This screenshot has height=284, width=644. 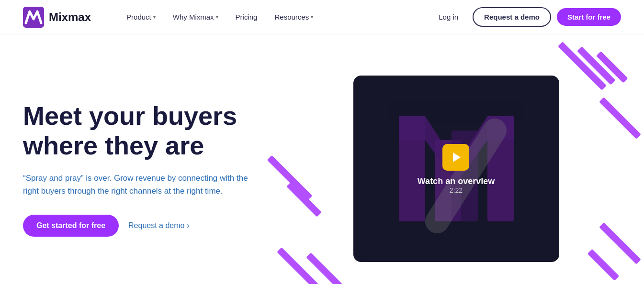 I want to click on nav-actions: Log in Request a demo Start for free, so click(x=526, y=17).